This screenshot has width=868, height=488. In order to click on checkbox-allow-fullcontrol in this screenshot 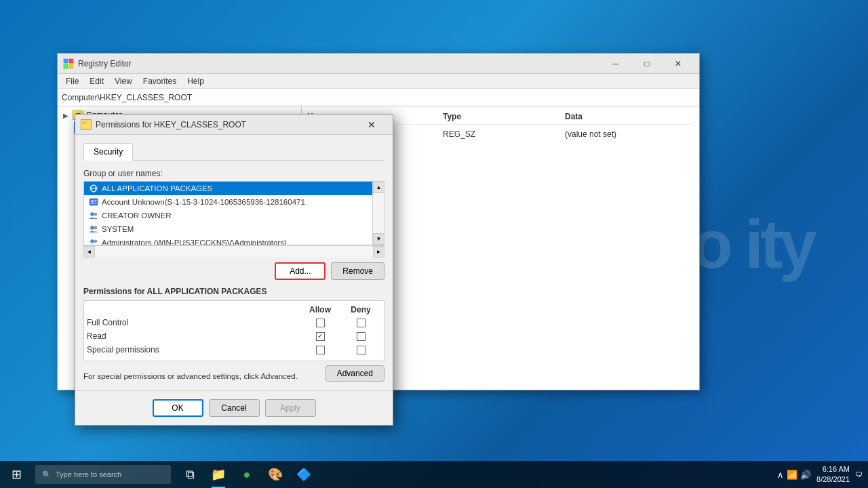, I will do `click(320, 323)`.